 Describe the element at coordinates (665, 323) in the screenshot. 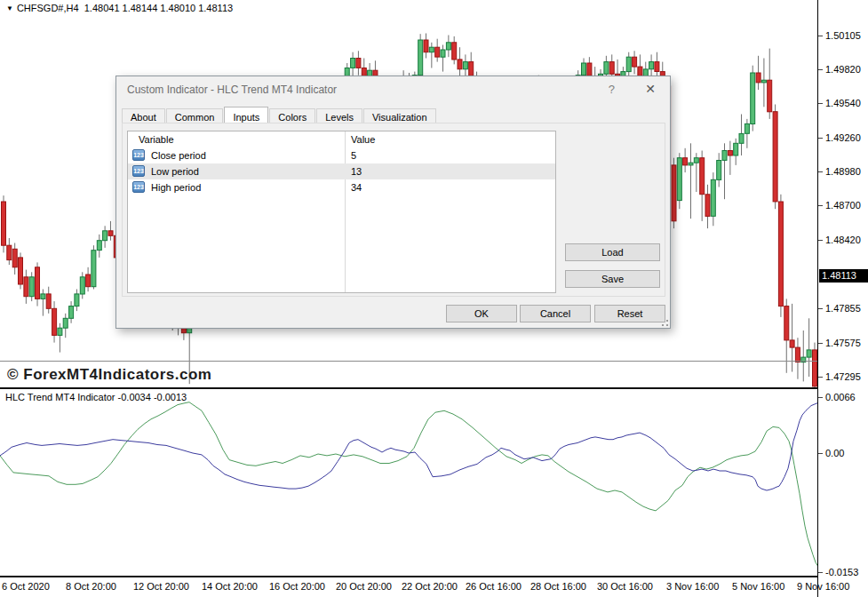

I see `resize-grip` at that location.